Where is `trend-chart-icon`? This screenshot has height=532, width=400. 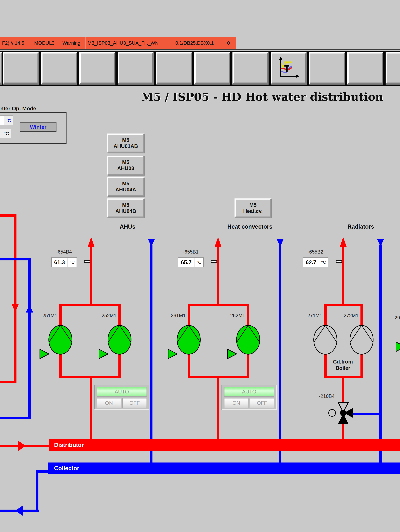
trend-chart-icon is located at coordinates (289, 68).